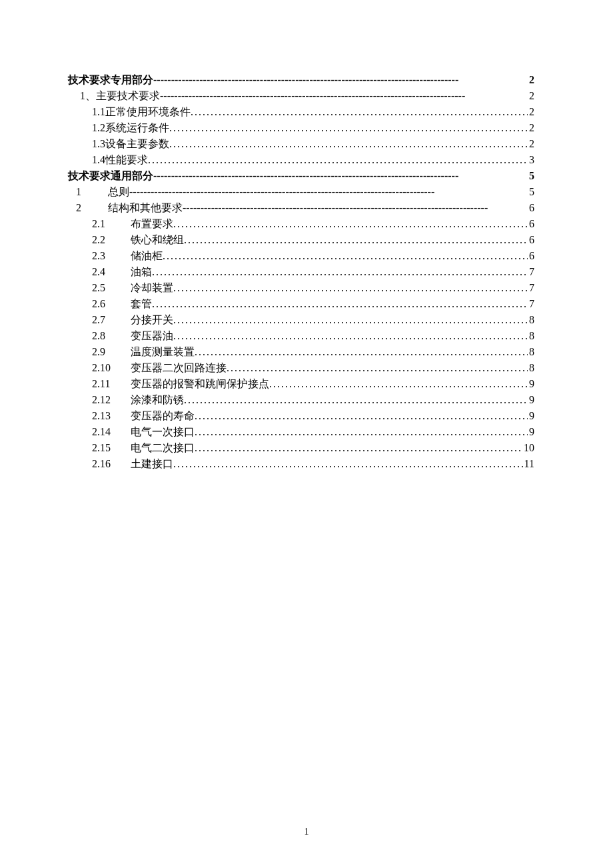 This screenshot has width=613, height=868. What do you see at coordinates (301, 144) in the screenshot?
I see `toc-entry: 1.3 设备主要参数2` at bounding box center [301, 144].